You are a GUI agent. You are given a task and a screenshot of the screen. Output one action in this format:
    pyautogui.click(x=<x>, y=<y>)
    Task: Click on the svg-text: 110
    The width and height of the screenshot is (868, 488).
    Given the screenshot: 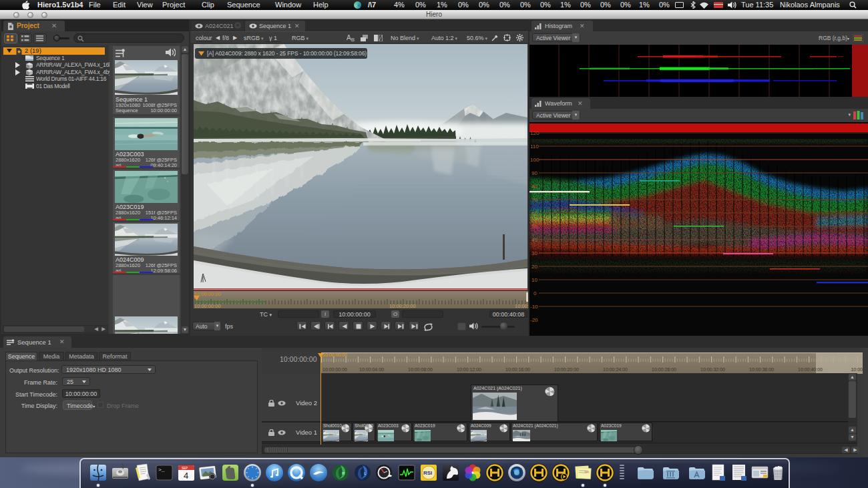 What is the action you would take?
    pyautogui.click(x=534, y=147)
    